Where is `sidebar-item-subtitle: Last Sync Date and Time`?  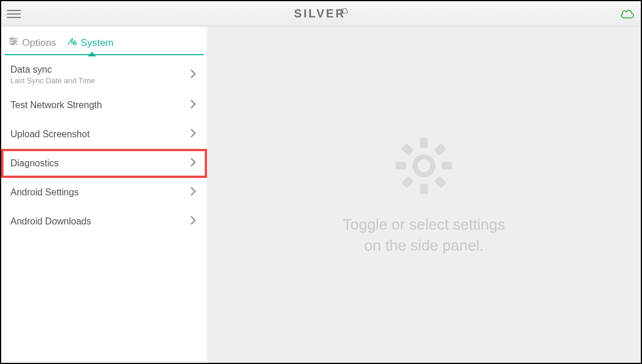 sidebar-item-subtitle: Last Sync Date and Time is located at coordinates (52, 80).